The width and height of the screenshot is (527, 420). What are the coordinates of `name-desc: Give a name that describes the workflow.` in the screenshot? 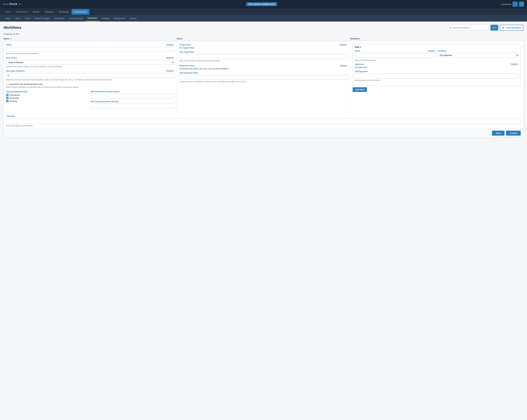 It's located at (90, 54).